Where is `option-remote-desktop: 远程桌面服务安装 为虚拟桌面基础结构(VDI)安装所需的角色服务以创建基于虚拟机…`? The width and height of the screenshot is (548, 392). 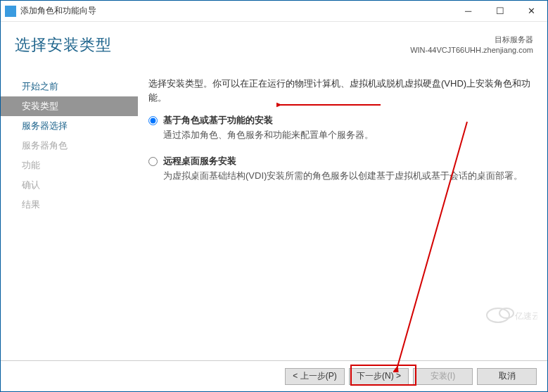
option-remote-desktop: 远程桌面服务安装 为虚拟桌面基础结构(VDI)安装所需的角色服务以创建基于虚拟机… is located at coordinates (340, 169).